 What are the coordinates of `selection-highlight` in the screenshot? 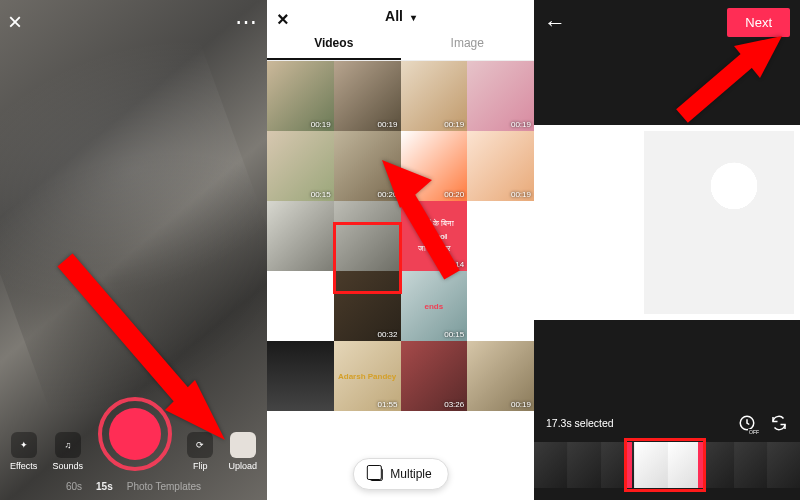 It's located at (665, 465).